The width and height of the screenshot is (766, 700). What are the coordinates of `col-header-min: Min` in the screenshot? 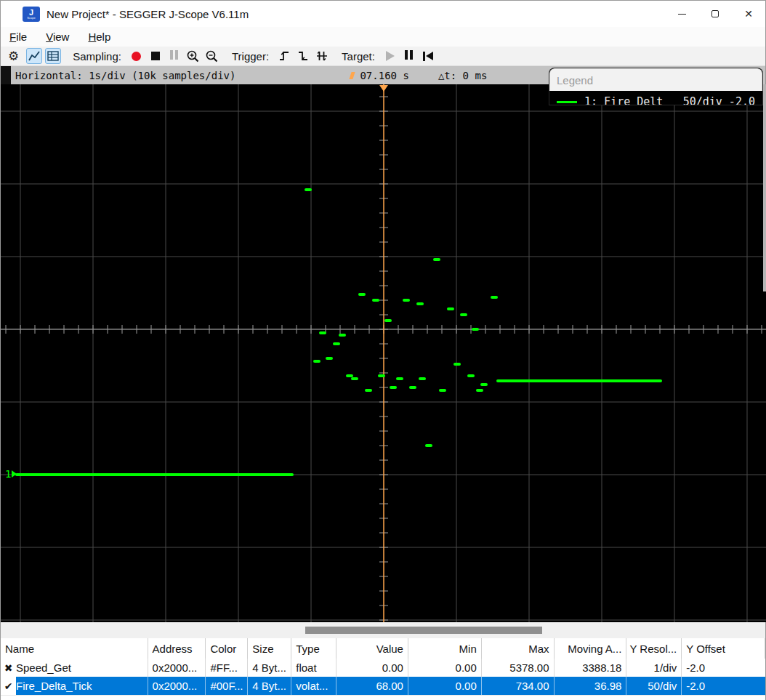 It's located at (445, 648).